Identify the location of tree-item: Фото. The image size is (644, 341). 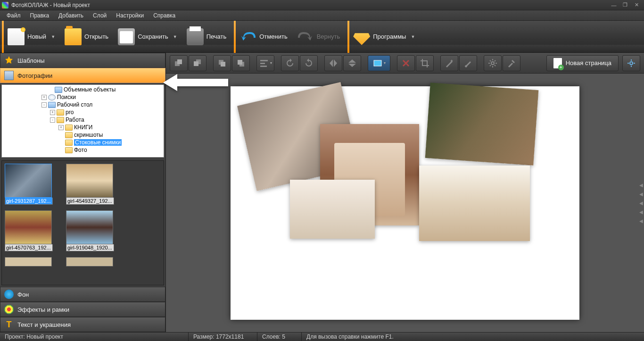
(83, 150).